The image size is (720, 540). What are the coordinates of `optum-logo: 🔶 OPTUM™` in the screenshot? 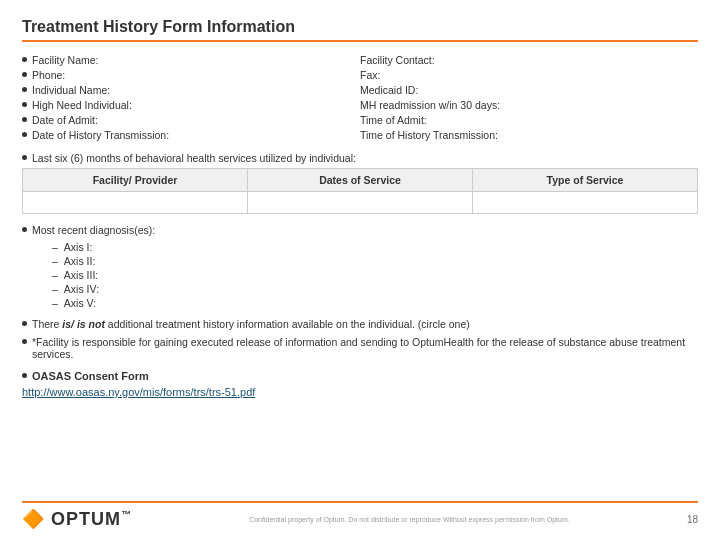 It's located at (77, 519).